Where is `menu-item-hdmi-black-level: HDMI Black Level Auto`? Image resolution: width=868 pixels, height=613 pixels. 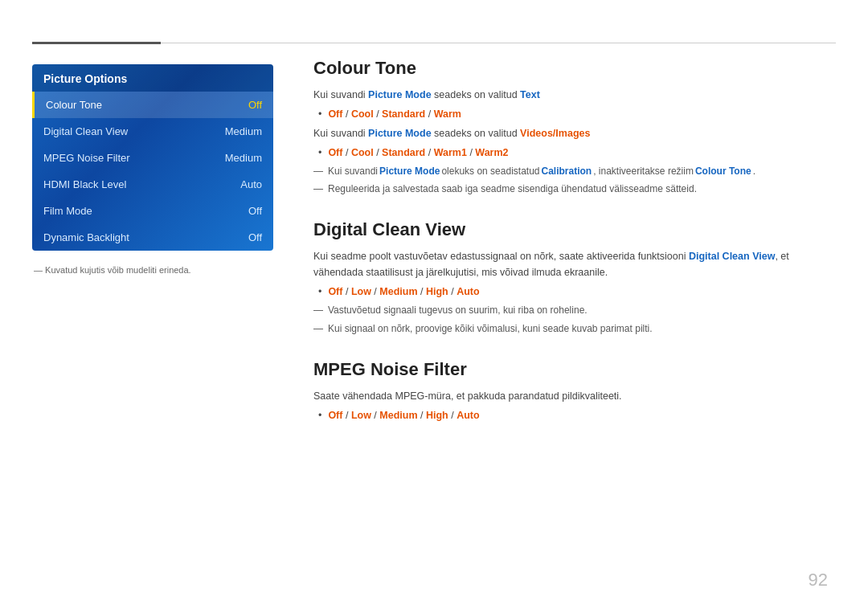
menu-item-hdmi-black-level: HDMI Black Level Auto is located at coordinates (153, 185).